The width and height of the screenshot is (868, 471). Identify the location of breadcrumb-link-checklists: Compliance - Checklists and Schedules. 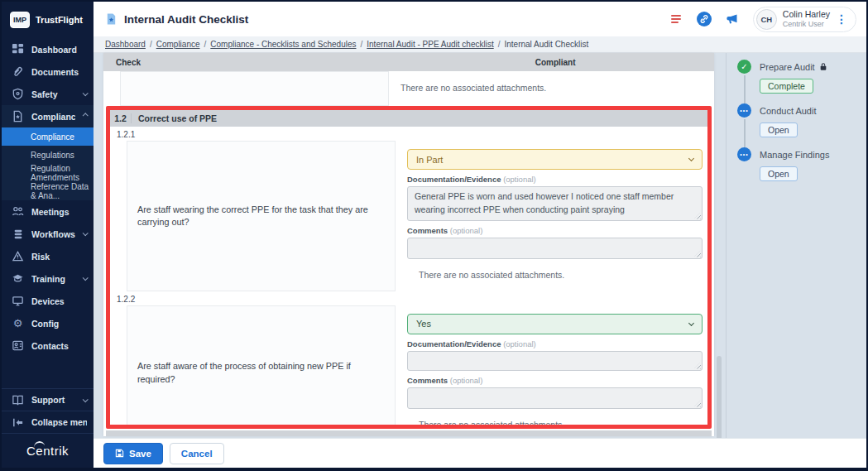
(283, 45).